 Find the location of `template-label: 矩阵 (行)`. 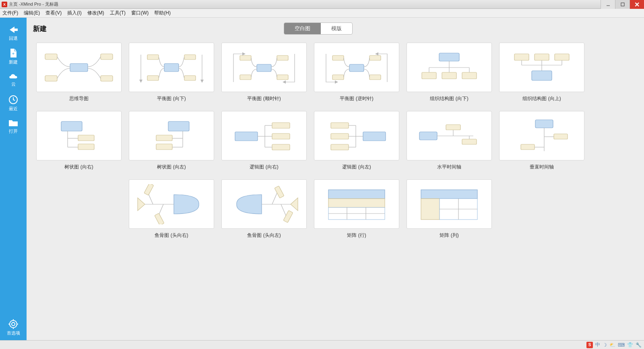

template-label: 矩阵 (行) is located at coordinates (357, 236).